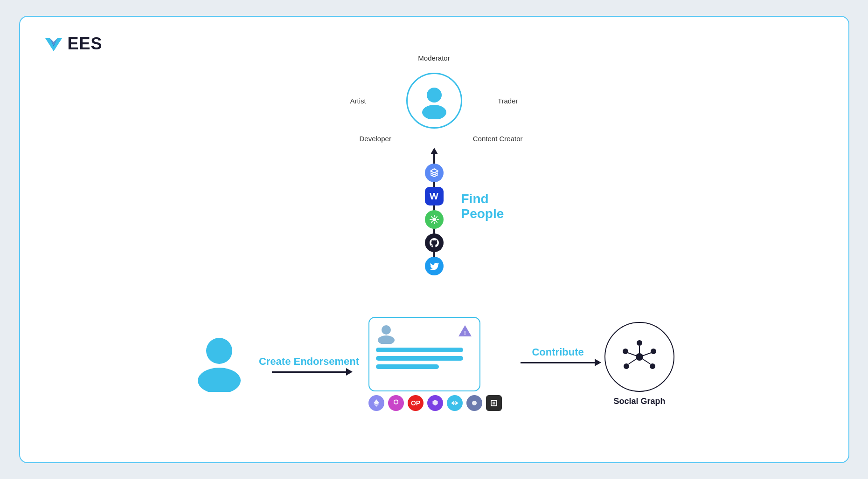 The width and height of the screenshot is (868, 479). Describe the element at coordinates (434, 151) in the screenshot. I see `arrow-up-head` at that location.